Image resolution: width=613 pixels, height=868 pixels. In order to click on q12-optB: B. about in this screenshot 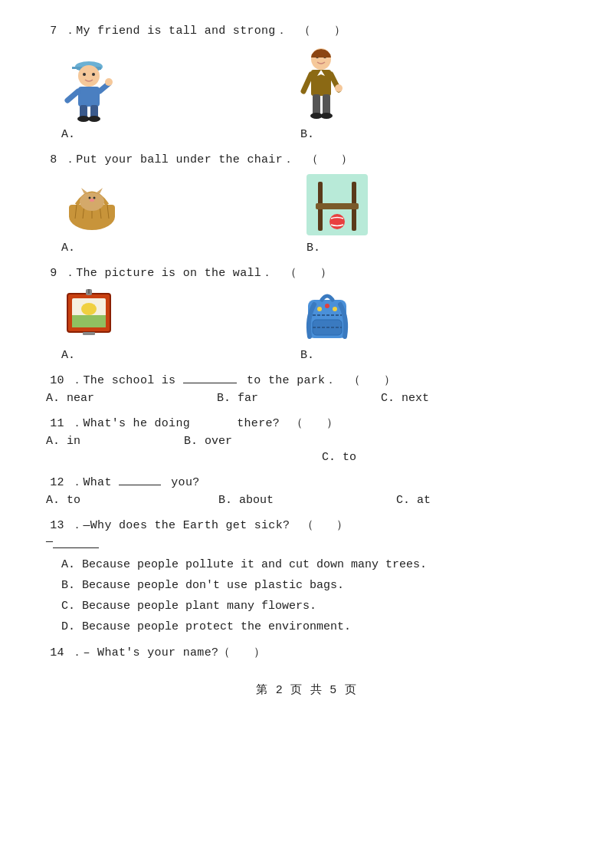, I will do `click(246, 500)`.